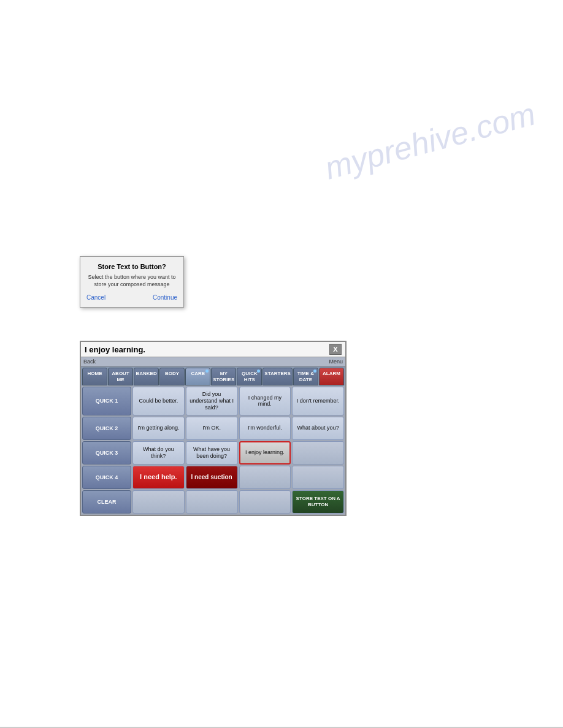 The image size is (563, 728). What do you see at coordinates (172, 376) in the screenshot?
I see `tab-body: BODY` at bounding box center [172, 376].